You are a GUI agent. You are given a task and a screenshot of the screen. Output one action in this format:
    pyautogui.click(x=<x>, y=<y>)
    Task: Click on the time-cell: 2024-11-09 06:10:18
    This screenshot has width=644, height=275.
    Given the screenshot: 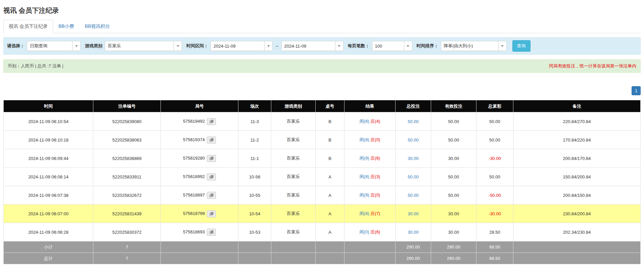 What is the action you would take?
    pyautogui.click(x=48, y=140)
    